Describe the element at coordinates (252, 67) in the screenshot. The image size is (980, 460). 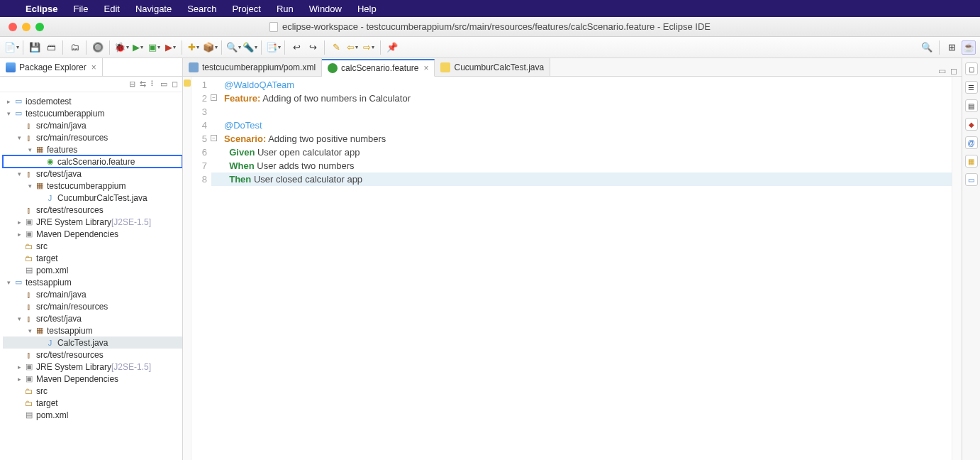
I see `editor-tab-testcucumberappium-pom-xml: testcucumberappium/pom.xml` at that location.